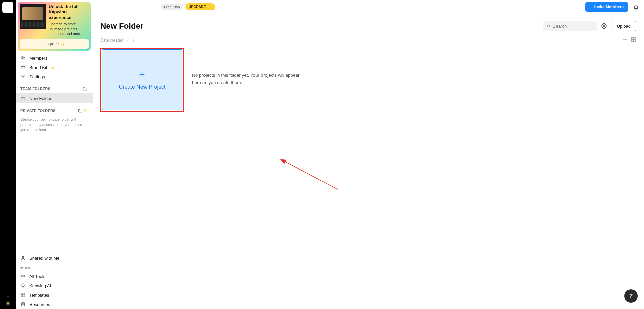  I want to click on create-card-label: Create New Project, so click(142, 87).